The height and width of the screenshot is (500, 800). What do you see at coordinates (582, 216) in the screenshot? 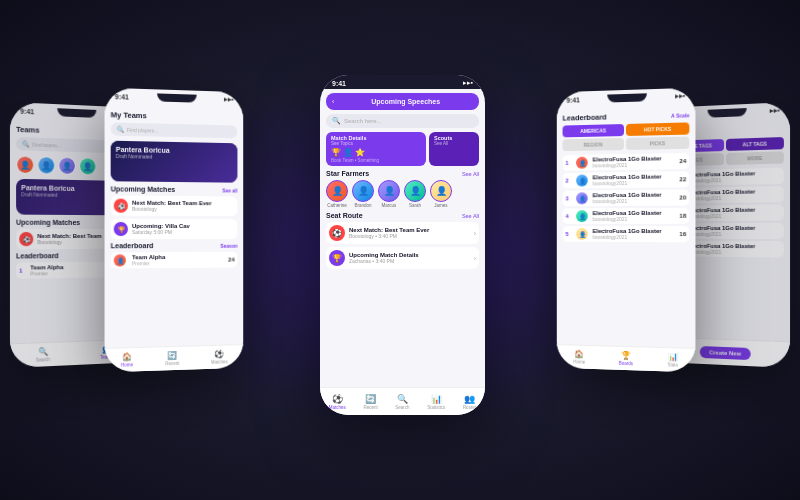
I see `right-avatar-4: 👤` at bounding box center [582, 216].